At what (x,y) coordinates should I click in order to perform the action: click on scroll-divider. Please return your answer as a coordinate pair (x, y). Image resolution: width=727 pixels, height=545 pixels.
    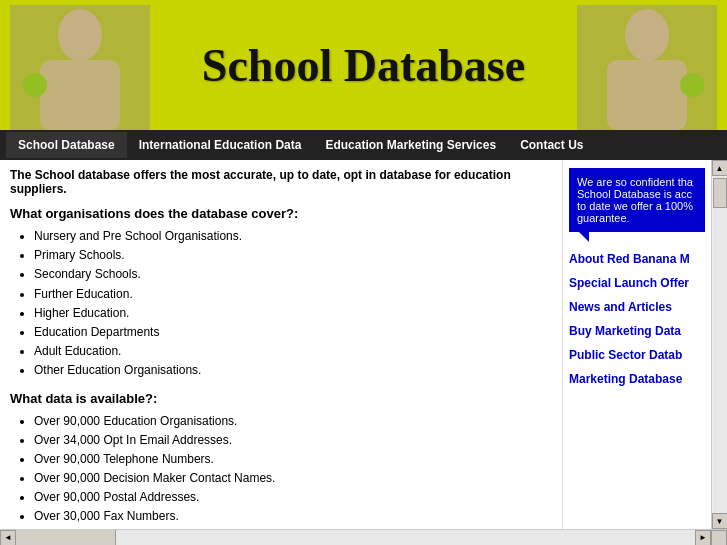
    Looking at the image, I should click on (66, 538).